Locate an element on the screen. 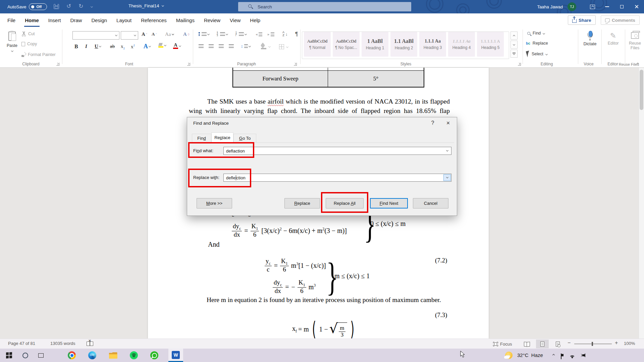  replace-button: bcReplace is located at coordinates (537, 43).